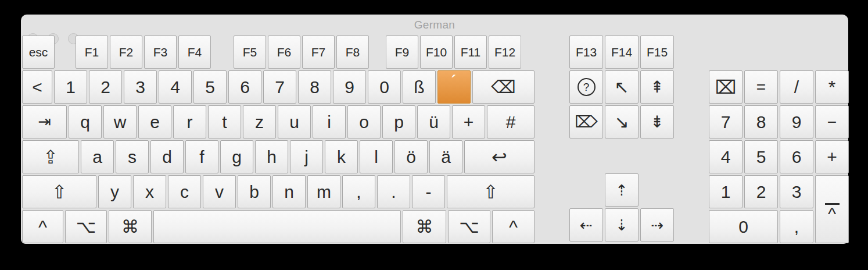 This screenshot has width=868, height=270. What do you see at coordinates (254, 192) in the screenshot?
I see `key-b: b` at bounding box center [254, 192].